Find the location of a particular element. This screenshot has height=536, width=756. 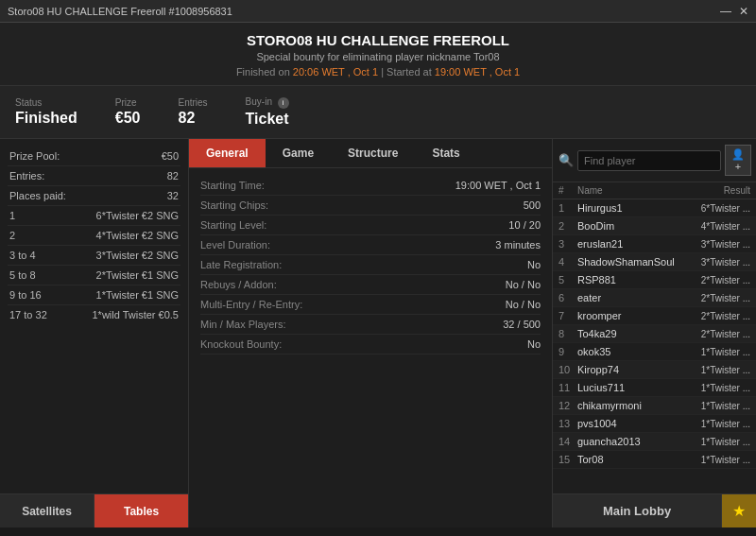

player-result: 6*Twister ... is located at coordinates (717, 208).